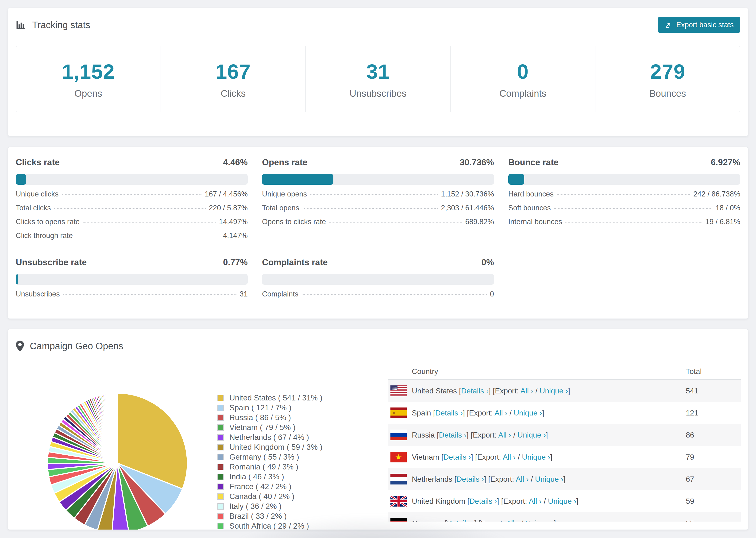  Describe the element at coordinates (378, 281) in the screenshot. I see `rate-section-complaints-rate: Complaints rate 0% Complaints 0` at that location.